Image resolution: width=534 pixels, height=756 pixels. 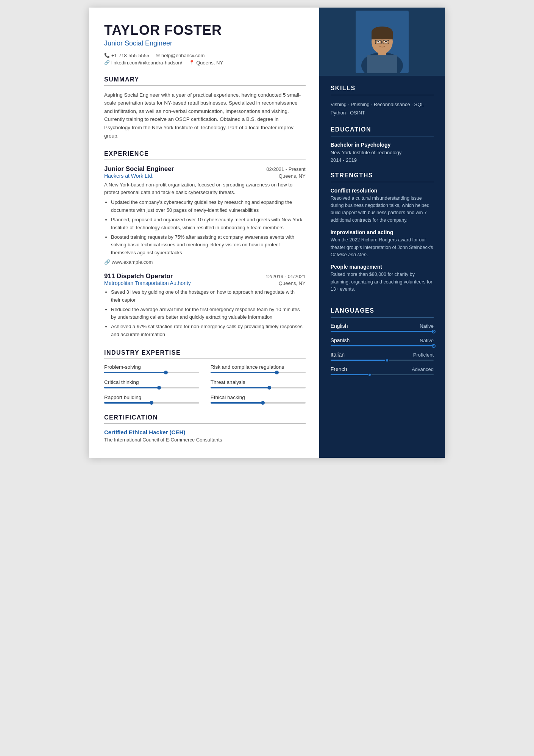 I want to click on skills-section: SKILLS Vishing · Phishing · Reconnaissan…, so click(x=382, y=96).